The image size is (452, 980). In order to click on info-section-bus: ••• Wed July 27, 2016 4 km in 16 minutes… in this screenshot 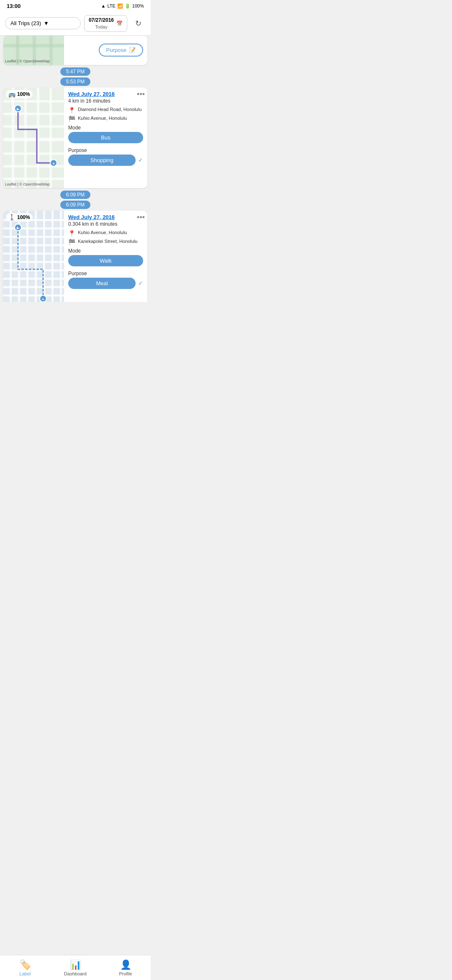, I will do `click(105, 138)`.